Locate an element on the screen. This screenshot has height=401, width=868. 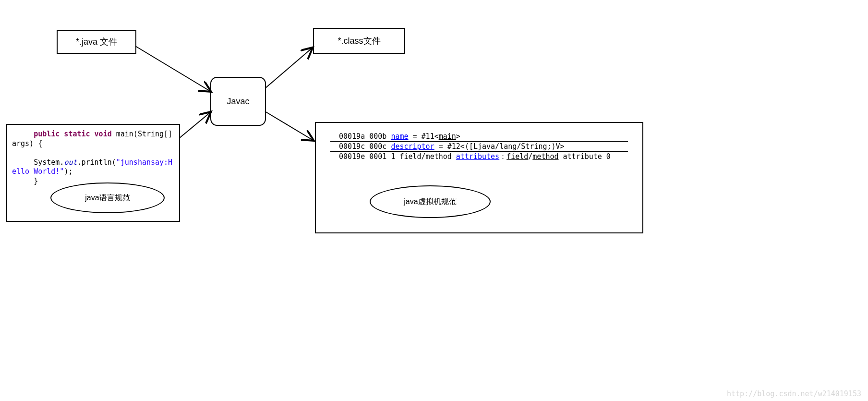
attributes-key: attributes is located at coordinates (478, 157).